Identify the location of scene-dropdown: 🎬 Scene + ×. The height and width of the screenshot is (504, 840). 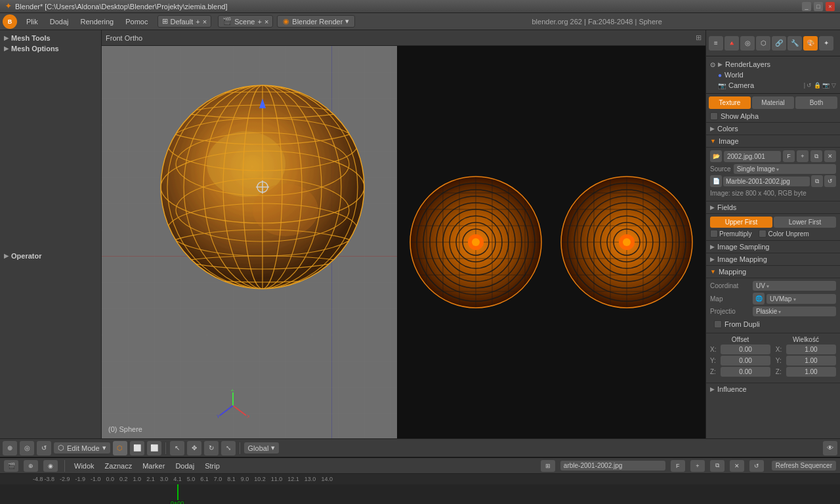
(245, 21).